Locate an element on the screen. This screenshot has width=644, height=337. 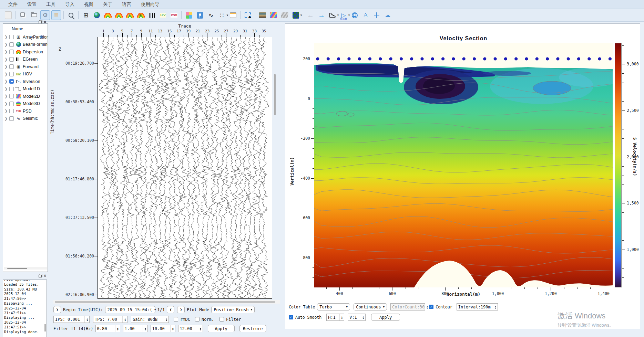
forward-checkbox is located at coordinates (12, 67).